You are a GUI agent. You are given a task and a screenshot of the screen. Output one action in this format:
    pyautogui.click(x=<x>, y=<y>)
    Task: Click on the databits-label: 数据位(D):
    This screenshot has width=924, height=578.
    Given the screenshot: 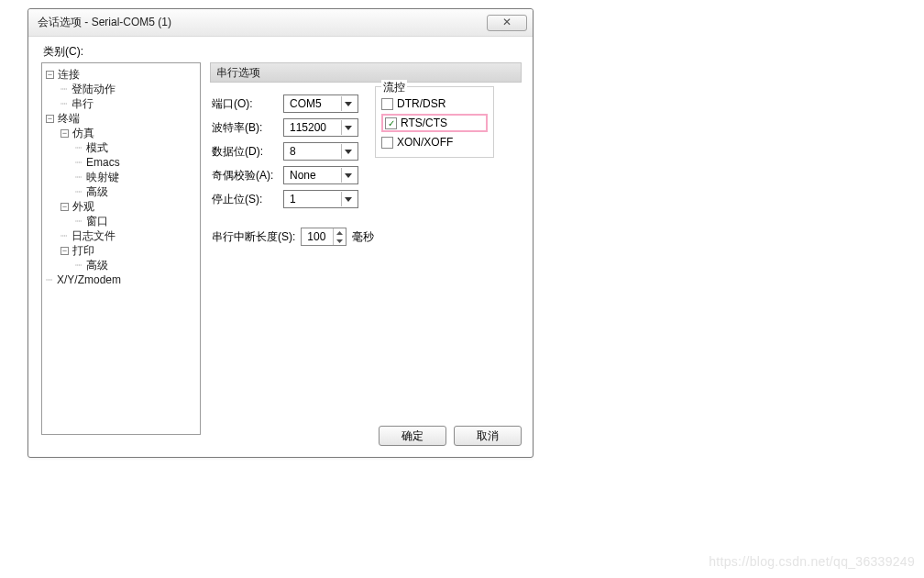 What is the action you would take?
    pyautogui.click(x=248, y=152)
    